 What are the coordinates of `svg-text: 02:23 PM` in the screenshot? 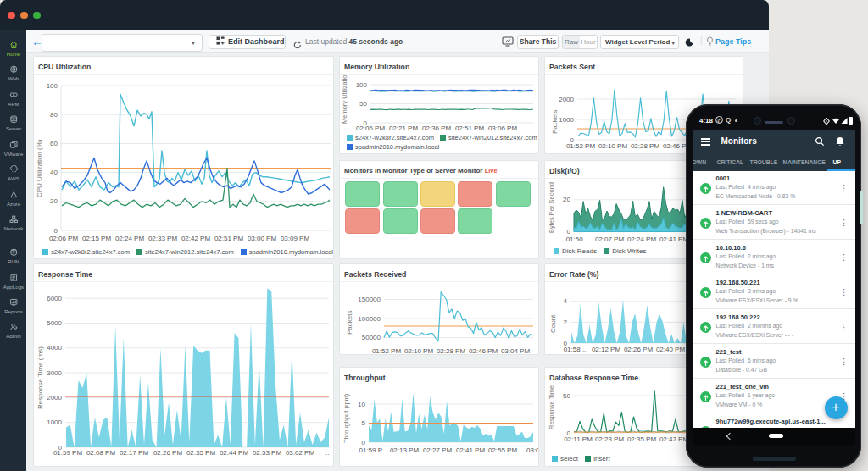 It's located at (610, 439).